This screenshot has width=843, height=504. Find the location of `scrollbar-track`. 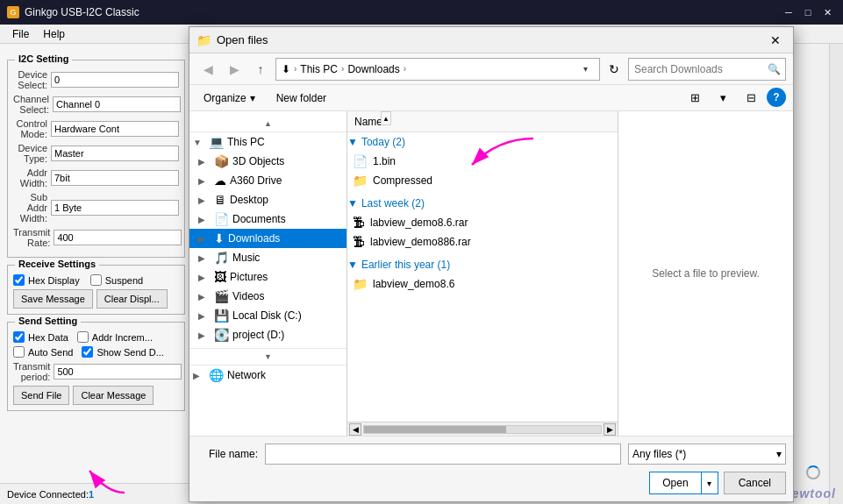

scrollbar-track is located at coordinates (482, 429).